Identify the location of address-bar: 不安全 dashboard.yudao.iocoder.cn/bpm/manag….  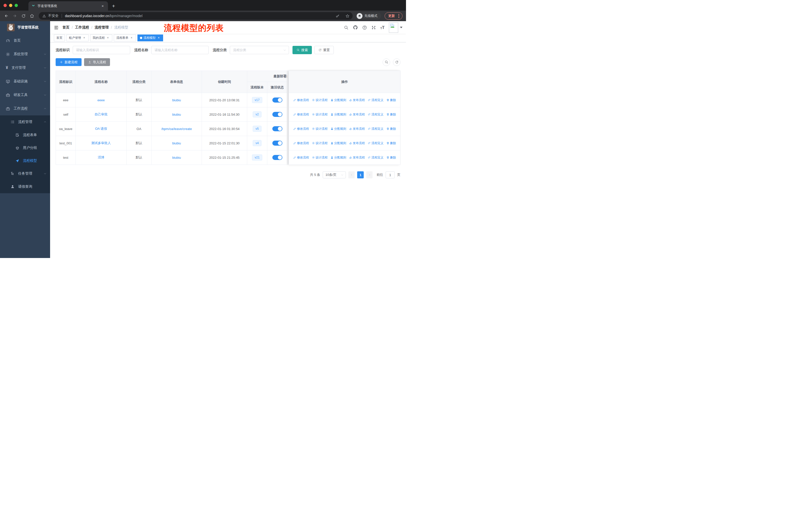
(196, 16).